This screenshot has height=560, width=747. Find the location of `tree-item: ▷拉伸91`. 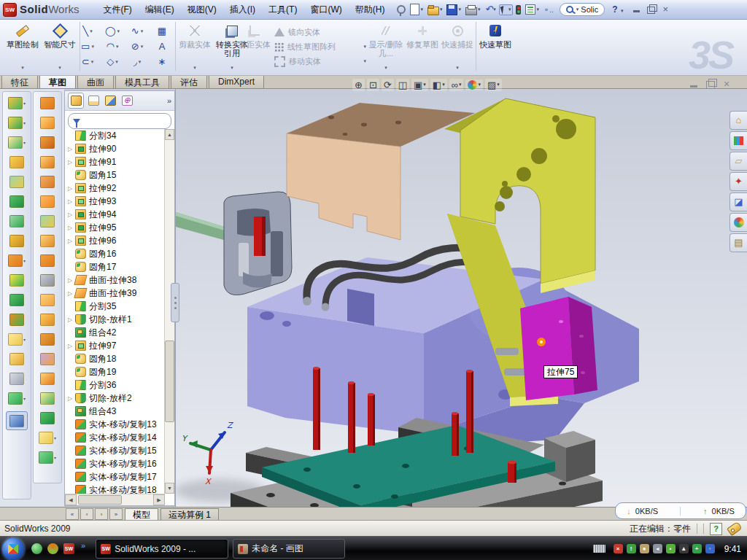

tree-item: ▷拉伸91 is located at coordinates (115, 162).